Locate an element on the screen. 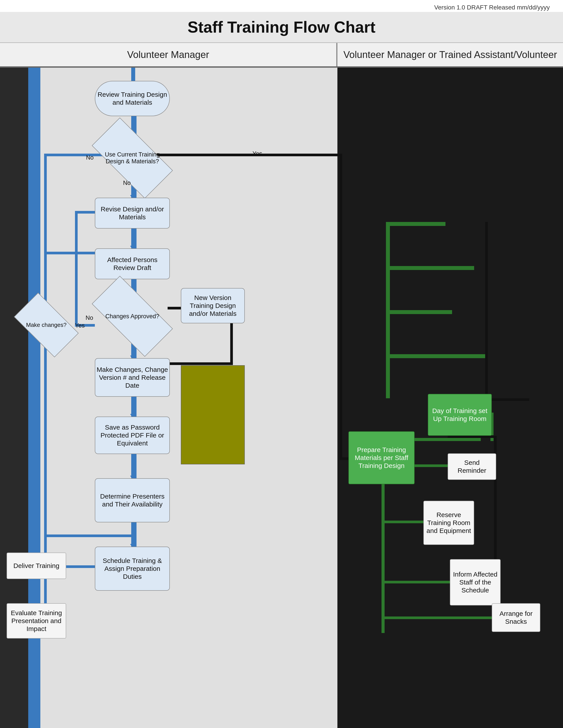 Image resolution: width=563 pixels, height=728 pixels. green-h-reserve is located at coordinates (419, 312).